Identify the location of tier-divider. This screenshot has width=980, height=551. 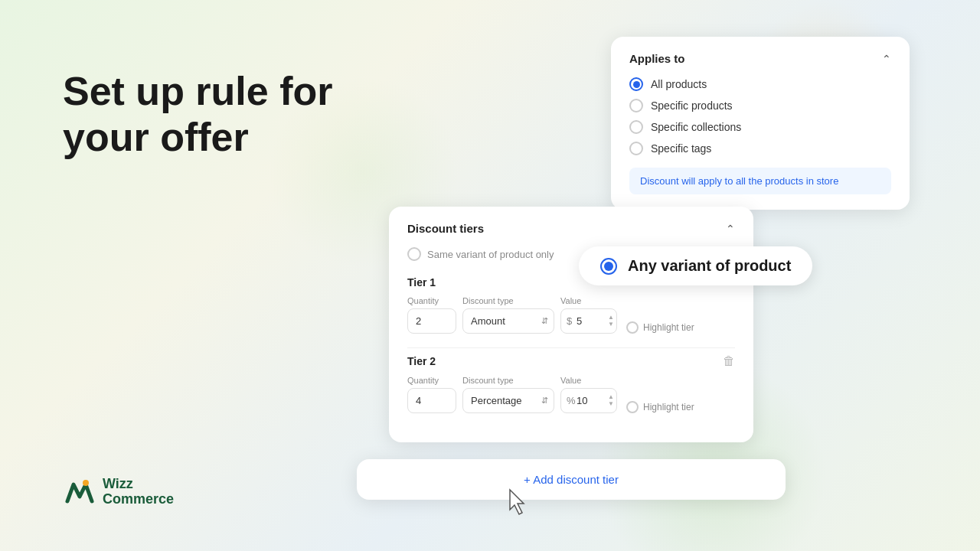
(571, 347).